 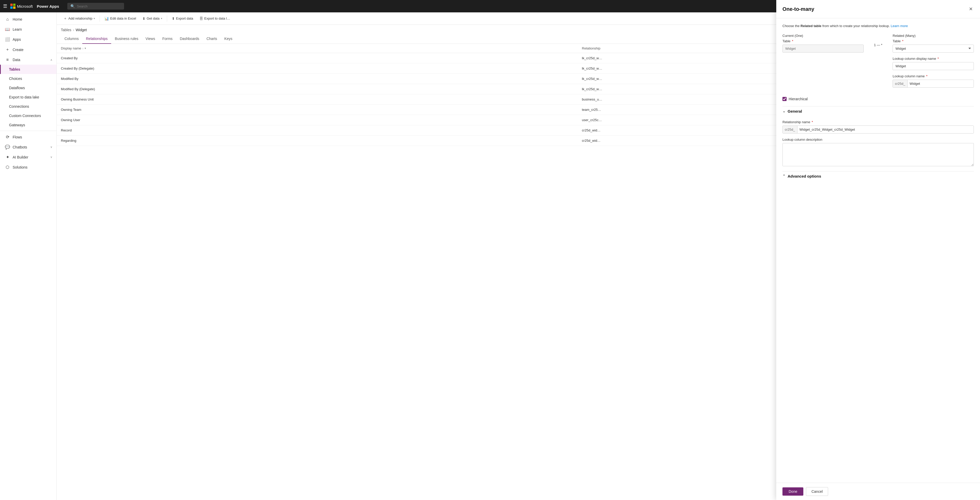 I want to click on search-icon: 🔍, so click(x=73, y=6).